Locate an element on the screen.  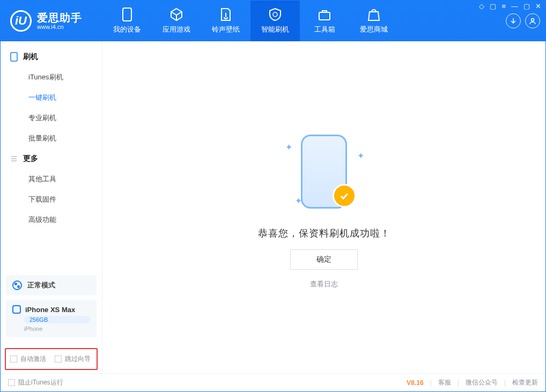
status-link-support: 客服 is located at coordinates (445, 383).